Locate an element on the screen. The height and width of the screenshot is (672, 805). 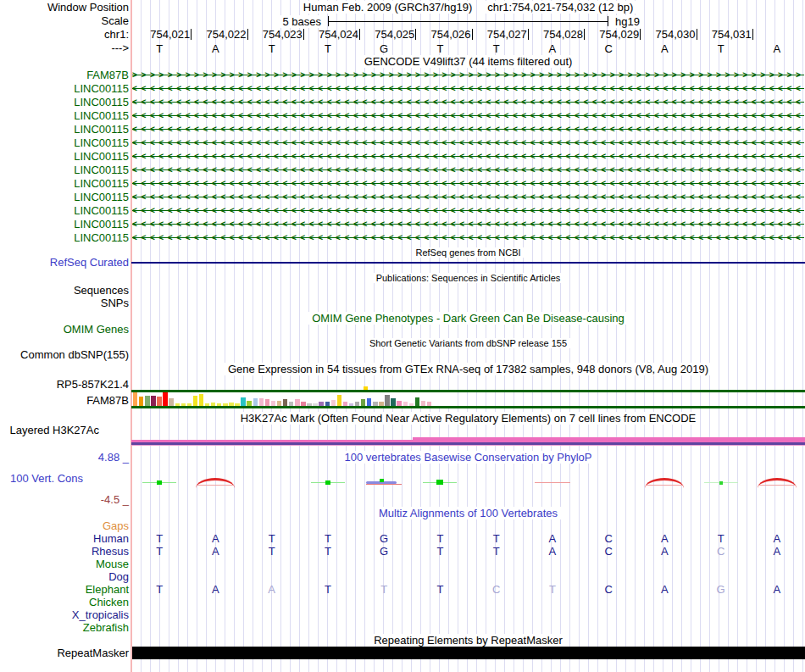
repeatmasker-label: RepeatMasker is located at coordinates (64, 653).